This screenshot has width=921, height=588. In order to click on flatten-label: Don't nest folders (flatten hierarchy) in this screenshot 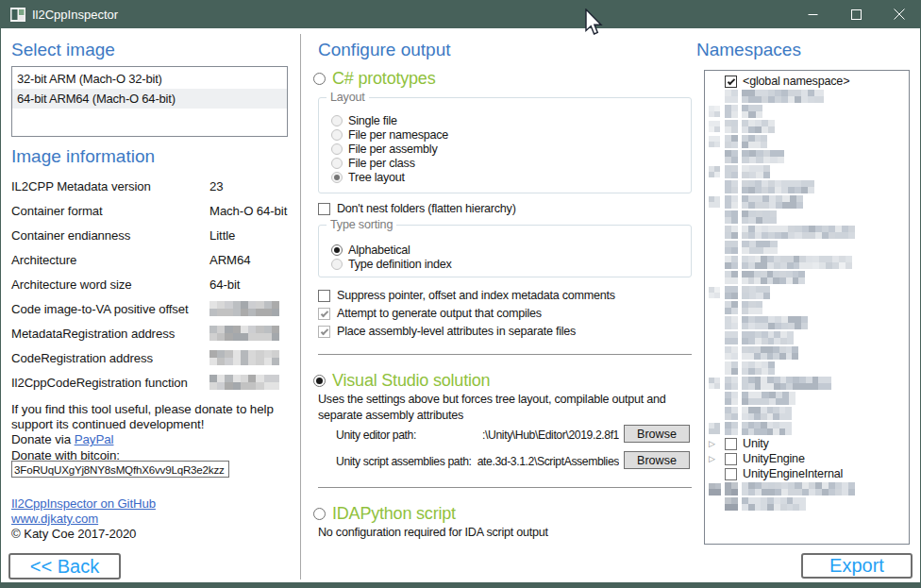, I will do `click(427, 209)`.